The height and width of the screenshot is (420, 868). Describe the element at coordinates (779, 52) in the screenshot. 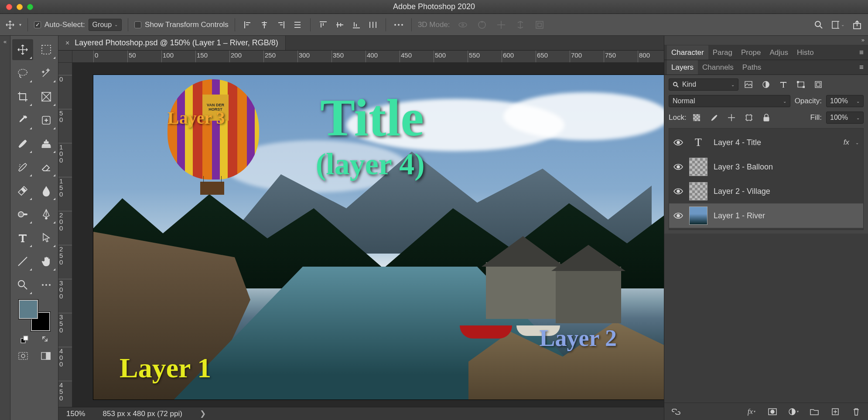

I see `panel-tab-adjus: Adjus` at that location.